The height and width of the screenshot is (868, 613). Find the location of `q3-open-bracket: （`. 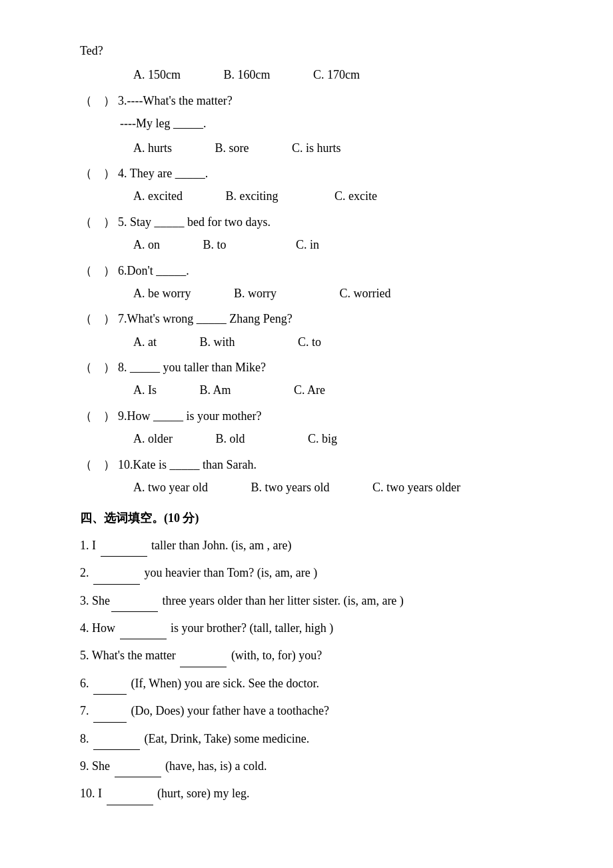

q3-open-bracket: （ is located at coordinates (86, 101).